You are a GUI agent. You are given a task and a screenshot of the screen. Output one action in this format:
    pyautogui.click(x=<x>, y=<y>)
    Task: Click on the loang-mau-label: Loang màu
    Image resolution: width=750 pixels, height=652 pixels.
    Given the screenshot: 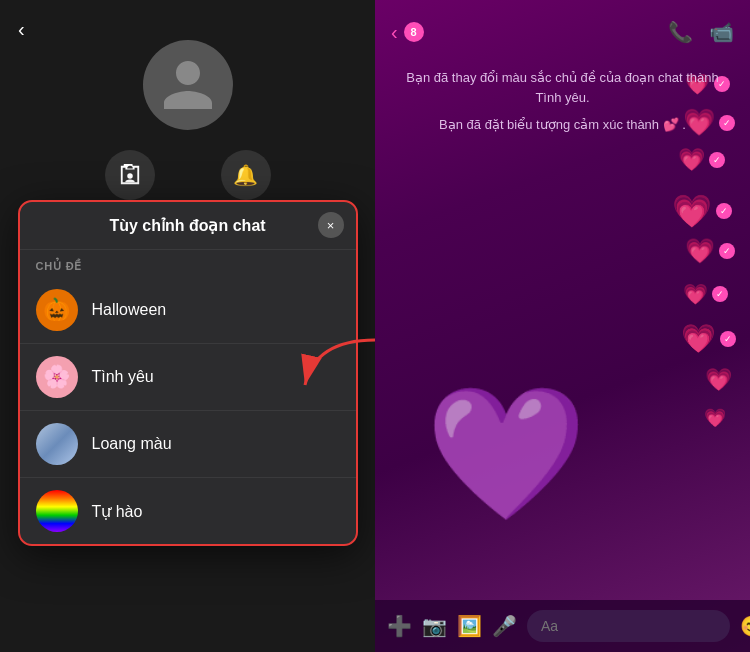 What is the action you would take?
    pyautogui.click(x=132, y=444)
    